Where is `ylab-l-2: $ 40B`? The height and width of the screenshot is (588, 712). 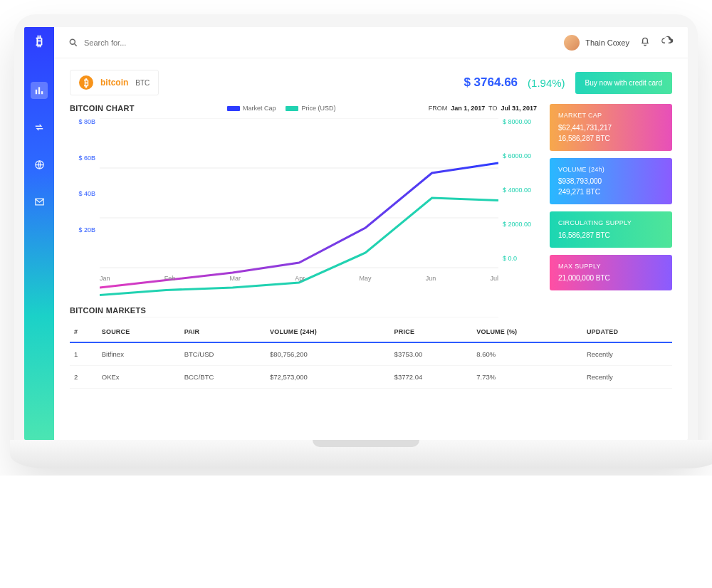
ylab-l-2: $ 40B is located at coordinates (83, 194).